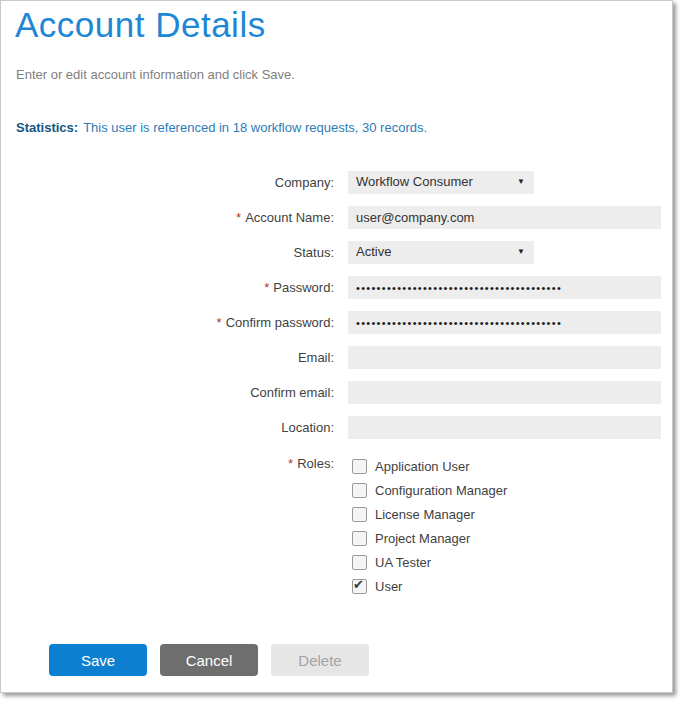 Image resolution: width=681 pixels, height=701 pixels. What do you see at coordinates (504, 218) in the screenshot?
I see `account-name-input` at bounding box center [504, 218].